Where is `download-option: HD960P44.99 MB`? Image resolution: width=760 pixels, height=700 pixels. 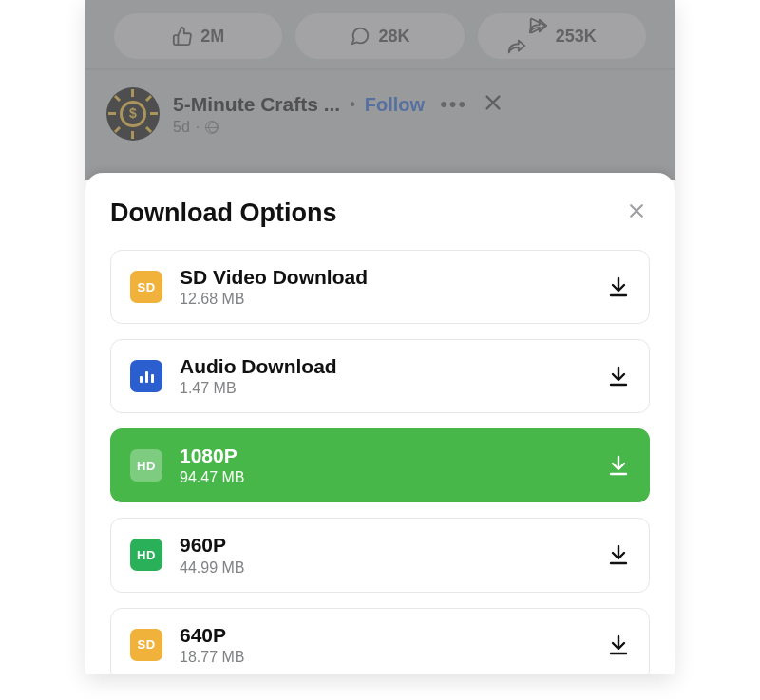 download-option: HD960P44.99 MB is located at coordinates (380, 555).